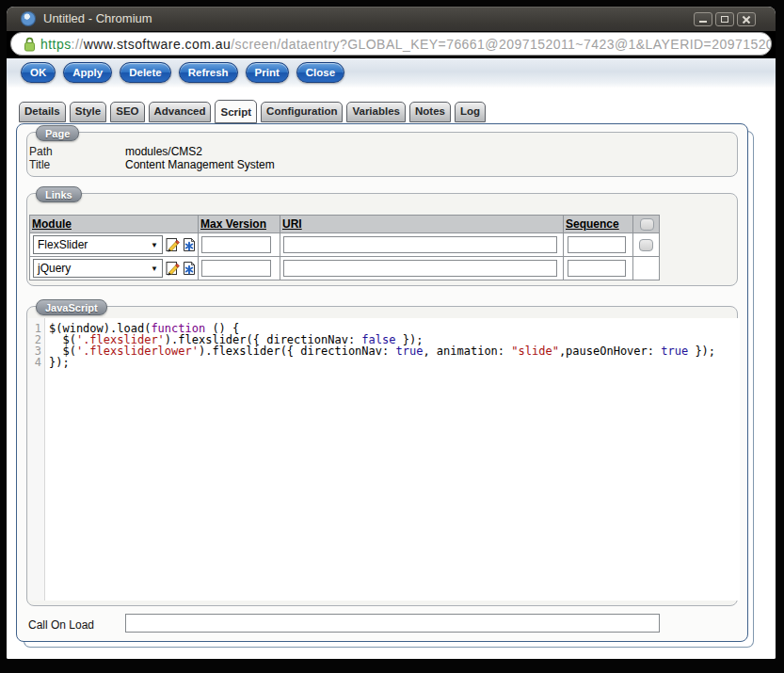 The image size is (784, 673). Describe the element at coordinates (56, 44) in the screenshot. I see `url-scheme: https` at that location.